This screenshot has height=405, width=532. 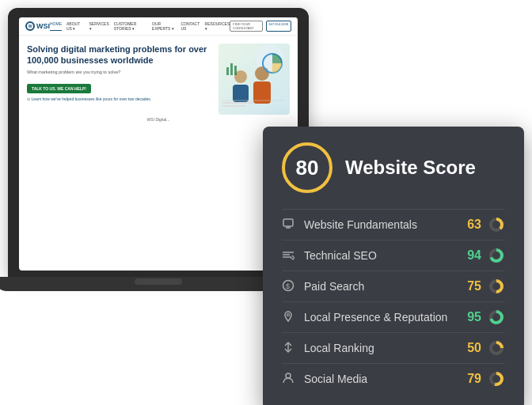 I want to click on hero-cta-button: TALK TO US. WE CAN HELP!, so click(x=59, y=89).